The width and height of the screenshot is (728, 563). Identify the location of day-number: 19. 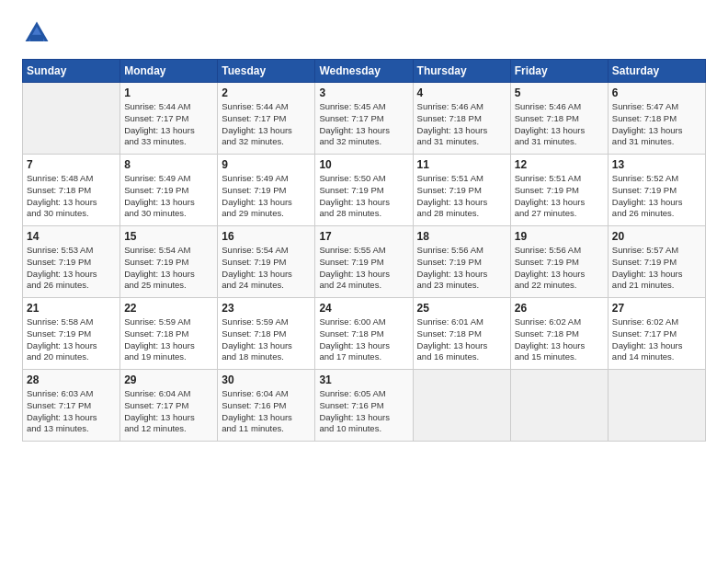
(559, 236).